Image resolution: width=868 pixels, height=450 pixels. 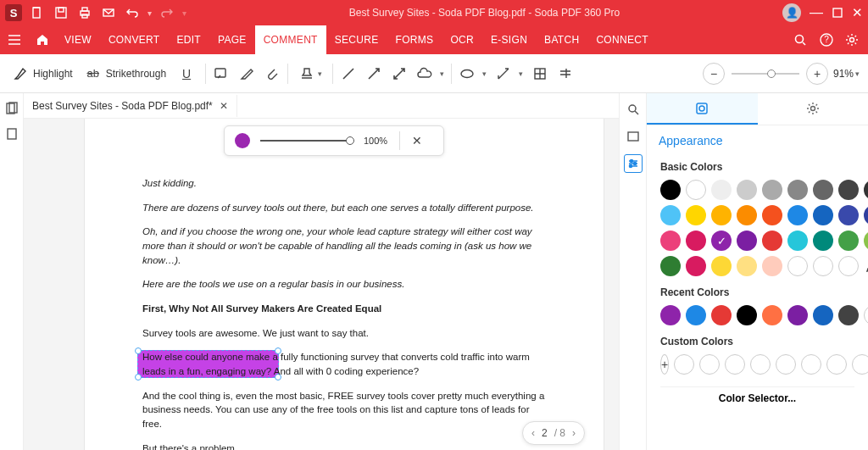 What do you see at coordinates (132, 13) in the screenshot?
I see `undo-icon` at bounding box center [132, 13].